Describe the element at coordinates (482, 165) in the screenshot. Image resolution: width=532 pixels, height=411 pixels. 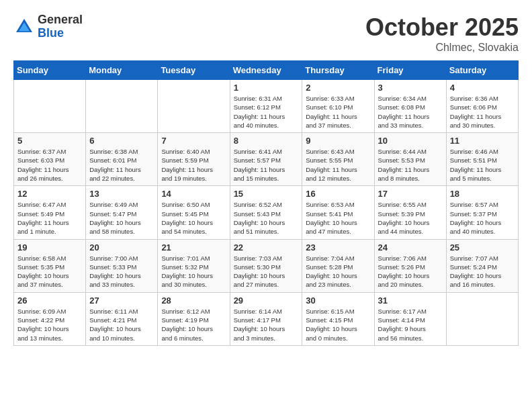
I see `day-info: Sunrise: 6:46 AM Sunset: 5:51 PM Dayligh…` at that location.